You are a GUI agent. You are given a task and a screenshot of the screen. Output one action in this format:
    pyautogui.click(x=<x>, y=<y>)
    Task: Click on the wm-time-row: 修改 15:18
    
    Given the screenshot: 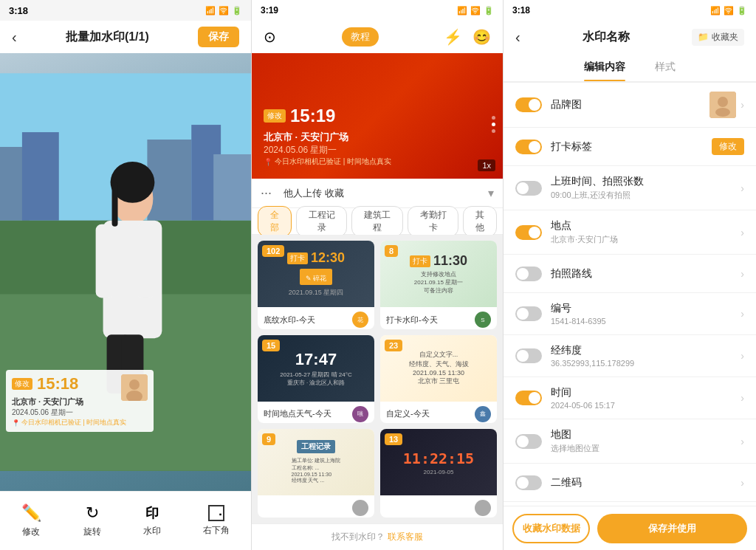 What is the action you would take?
    pyautogui.click(x=80, y=384)
    